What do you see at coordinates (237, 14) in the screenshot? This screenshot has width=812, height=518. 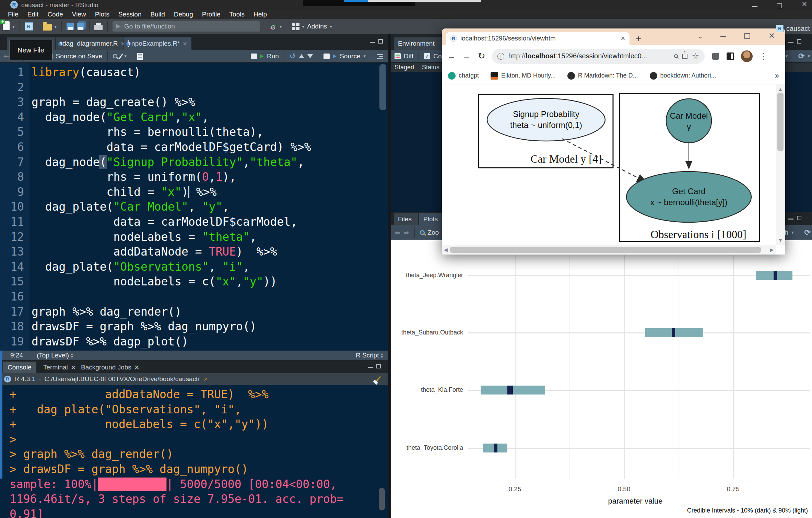 I see `menu-tools: Tools` at bounding box center [237, 14].